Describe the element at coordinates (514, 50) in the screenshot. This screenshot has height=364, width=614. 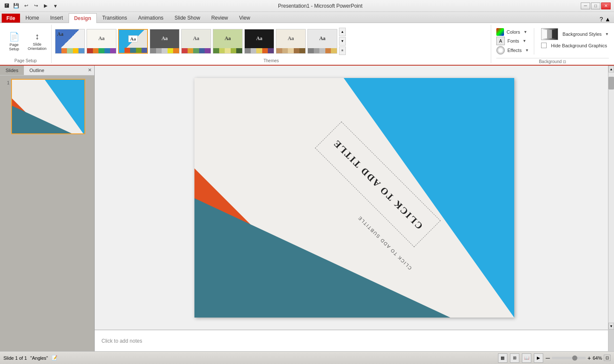
I see `effects-label: Effects` at that location.